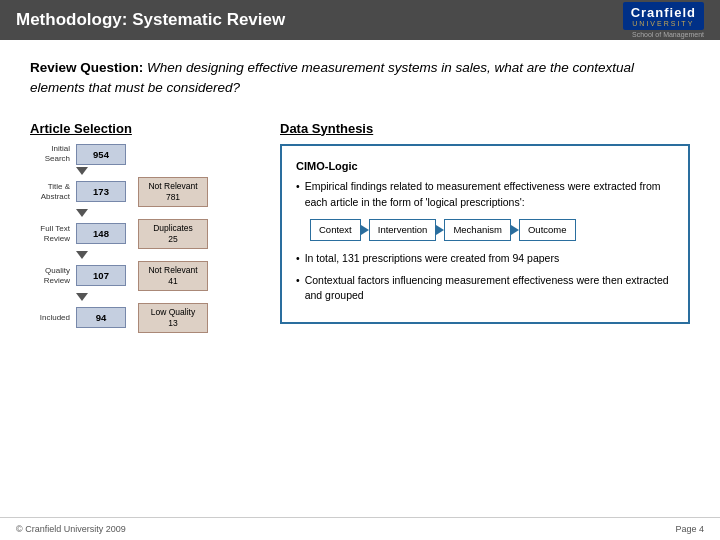 The image size is (720, 540). Describe the element at coordinates (360, 528) in the screenshot. I see `footer: © Cranfield University 2009 Page 4` at that location.